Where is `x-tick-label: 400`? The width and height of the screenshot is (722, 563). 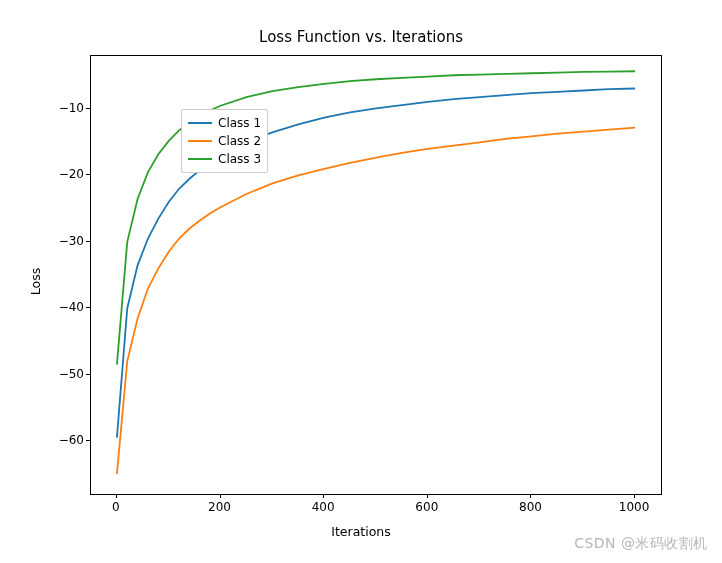 x-tick-label: 400 is located at coordinates (324, 507).